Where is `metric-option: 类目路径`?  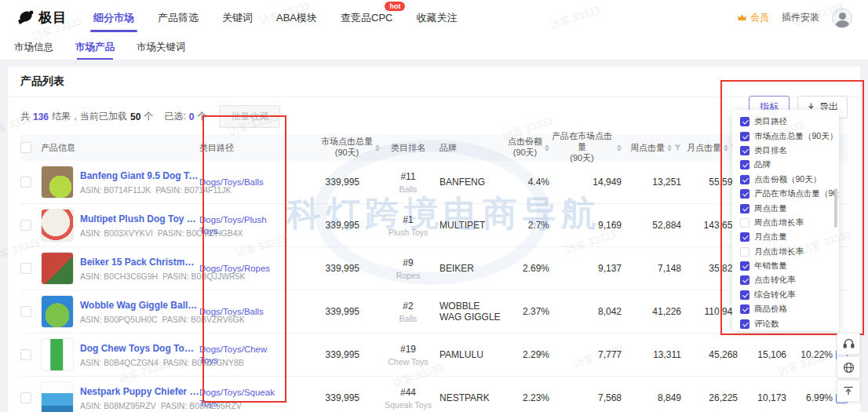 metric-option: 类目路径 is located at coordinates (790, 122).